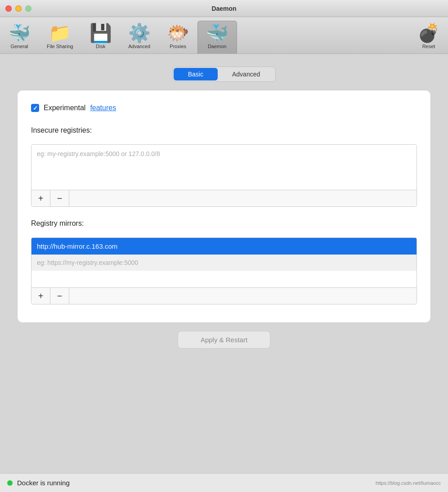 This screenshot has height=492, width=448. I want to click on spacer2, so click(224, 234).